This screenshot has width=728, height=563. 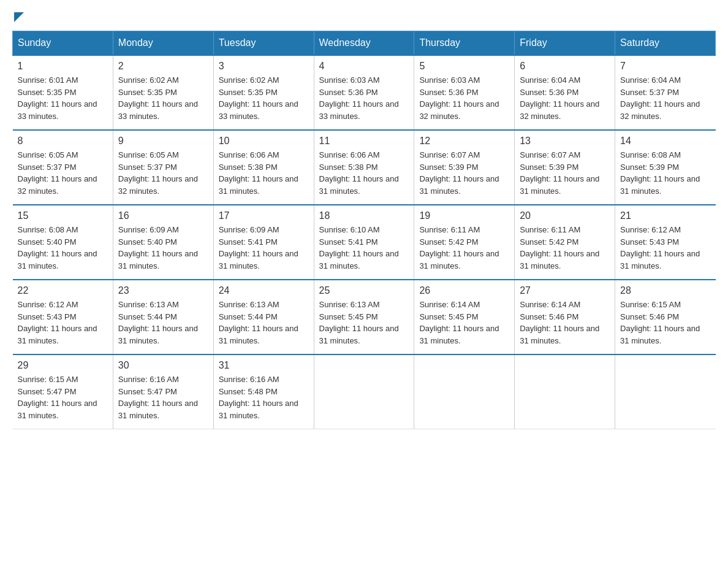 I want to click on calendar-cell: 5 Sunrise: 6:03 AM Sunset: 5:36 PM Dayli…, so click(x=464, y=93).